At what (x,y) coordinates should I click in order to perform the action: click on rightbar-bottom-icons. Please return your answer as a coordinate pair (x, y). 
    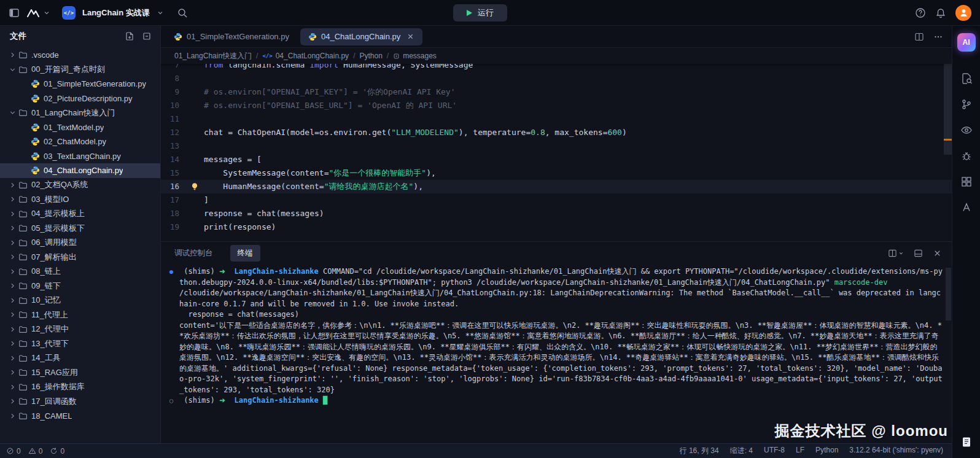
    Looking at the image, I should click on (966, 442).